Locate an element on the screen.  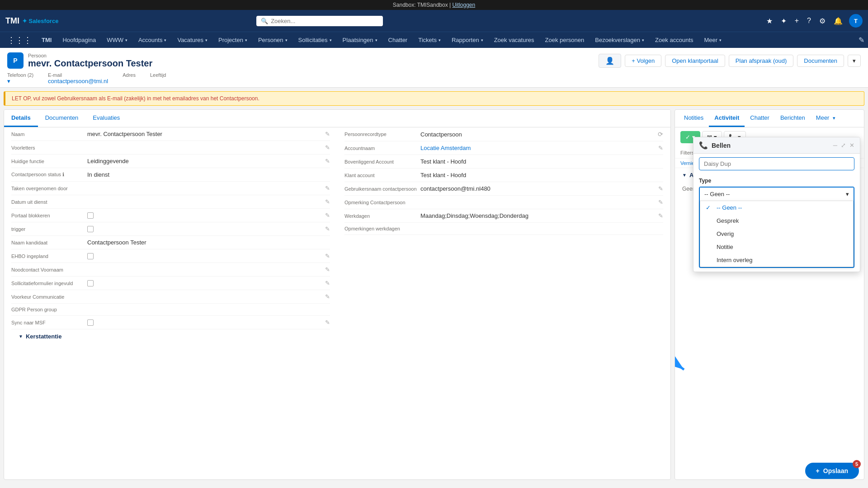
menu-hoofdpagina: Hoofdpagina is located at coordinates (79, 40).